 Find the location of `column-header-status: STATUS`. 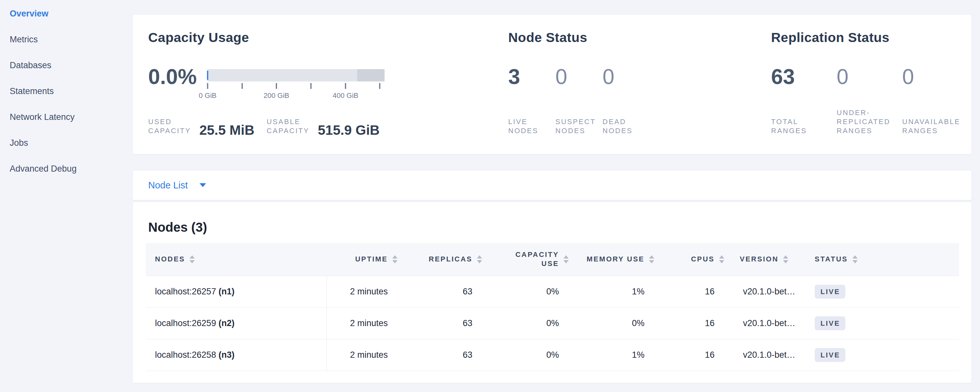

column-header-status: STATUS is located at coordinates (883, 260).